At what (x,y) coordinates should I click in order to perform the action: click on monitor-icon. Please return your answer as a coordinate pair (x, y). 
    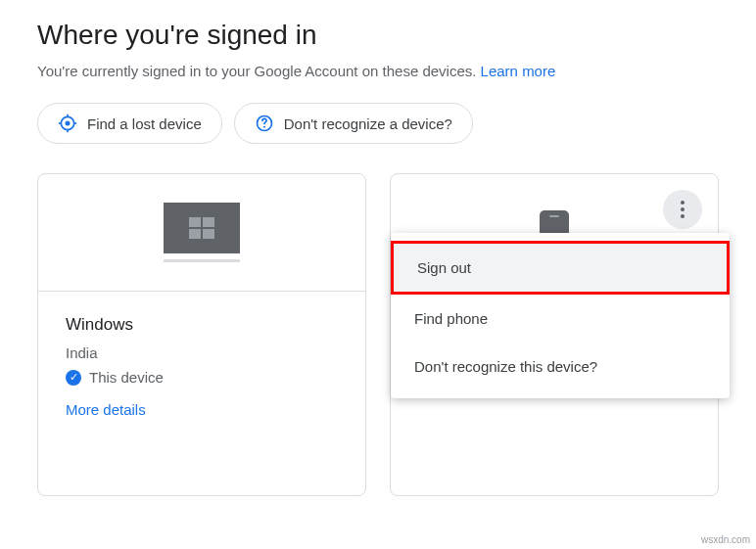
    Looking at the image, I should click on (202, 233).